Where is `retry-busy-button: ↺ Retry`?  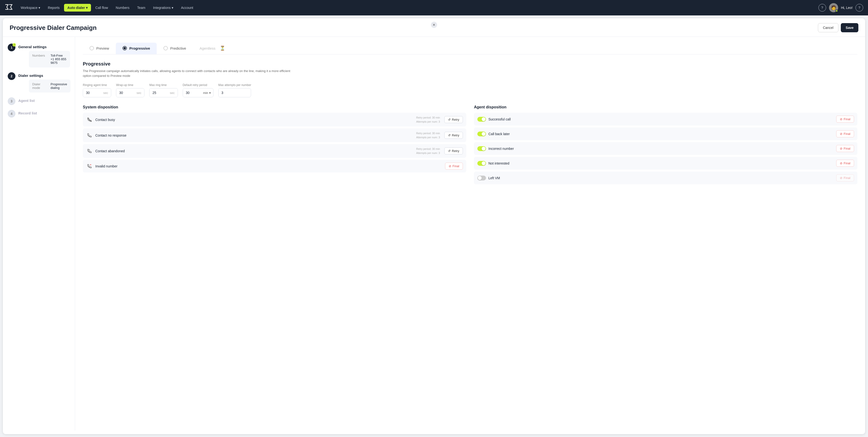 retry-busy-button: ↺ Retry is located at coordinates (454, 119).